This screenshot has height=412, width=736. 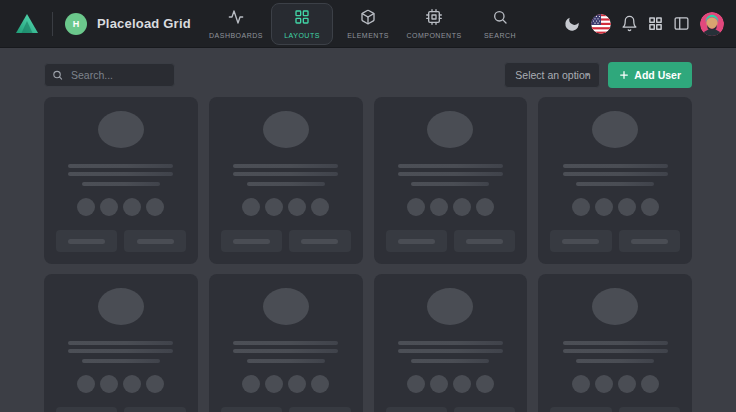 I want to click on us-flag-icon, so click(x=601, y=24).